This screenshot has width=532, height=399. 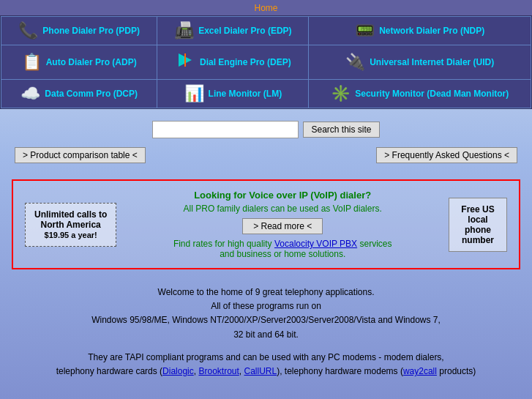 I want to click on product-cell-uid: 🔌 Universal Internet Dialer (UID), so click(x=420, y=63).